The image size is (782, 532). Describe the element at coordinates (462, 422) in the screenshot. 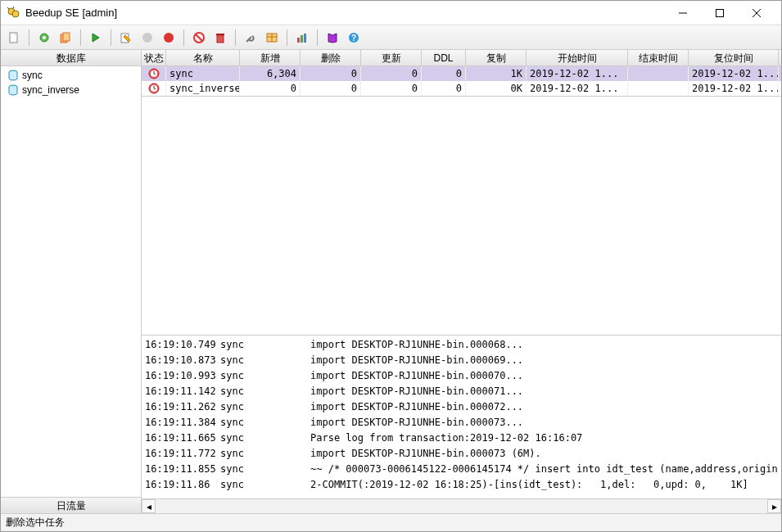

I see `log-line: 16:19:11.384syncimport DESKTOP-RJ1UNHE-b…` at that location.